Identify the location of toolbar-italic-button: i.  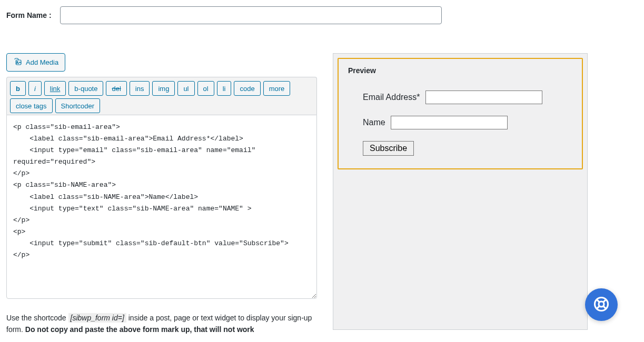
(35, 88).